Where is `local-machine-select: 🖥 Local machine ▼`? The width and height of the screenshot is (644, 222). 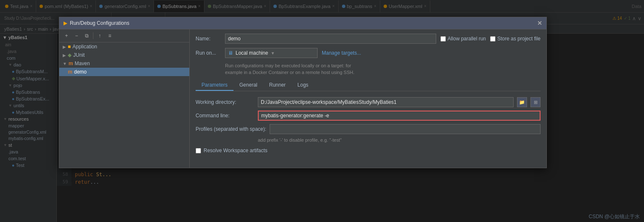
local-machine-select: 🖥 Local machine ▼ is located at coordinates (271, 53).